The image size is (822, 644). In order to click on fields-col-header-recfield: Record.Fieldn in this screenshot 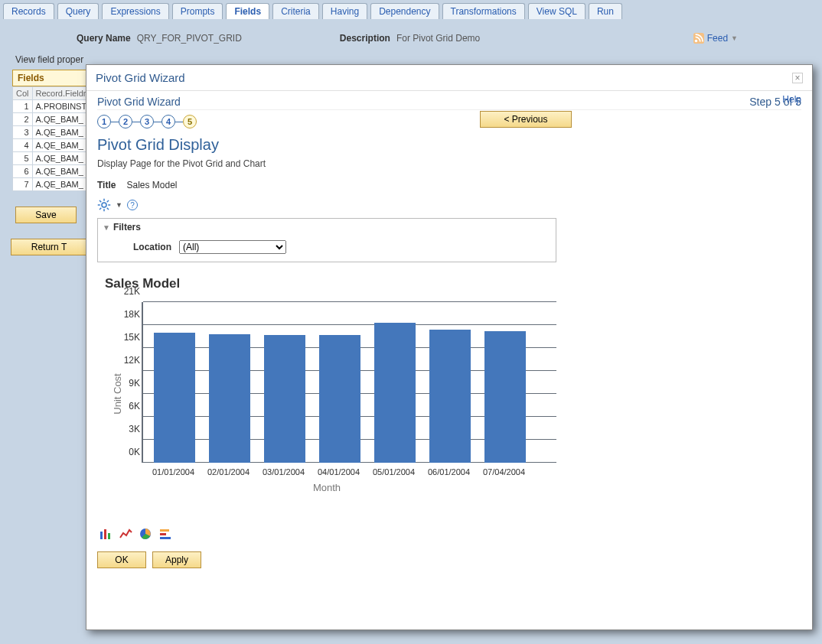, I will do `click(61, 93)`.